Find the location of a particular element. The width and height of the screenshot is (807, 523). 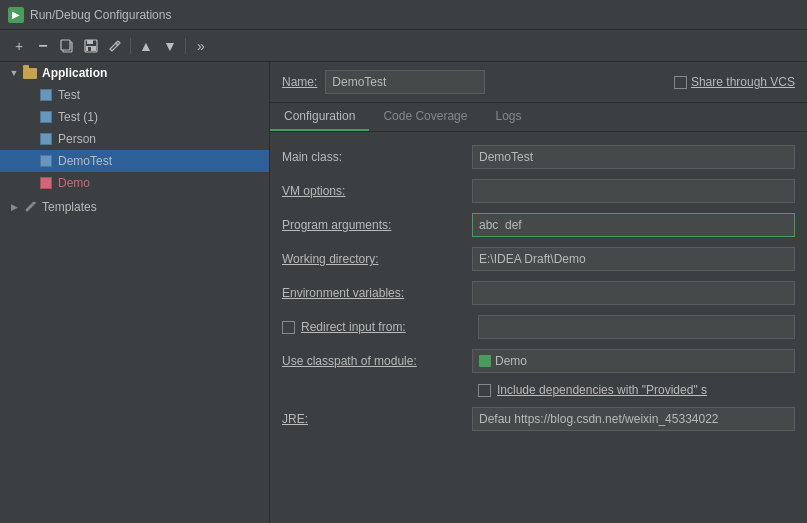

env-vars-input is located at coordinates (634, 293).